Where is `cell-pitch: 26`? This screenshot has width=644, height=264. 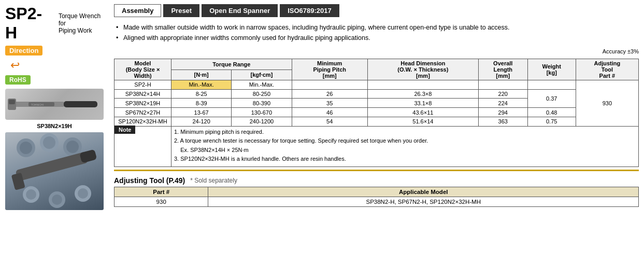
cell-pitch: 26 is located at coordinates (330, 94).